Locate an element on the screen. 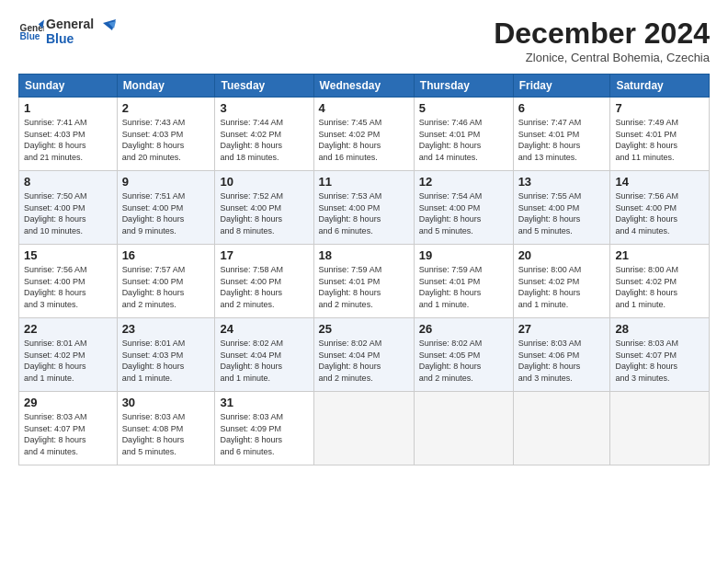 The image size is (728, 563). day-info: Sunrise: 8:03 AMSunset: 4:08 PMDaylight:… is located at coordinates (166, 434).